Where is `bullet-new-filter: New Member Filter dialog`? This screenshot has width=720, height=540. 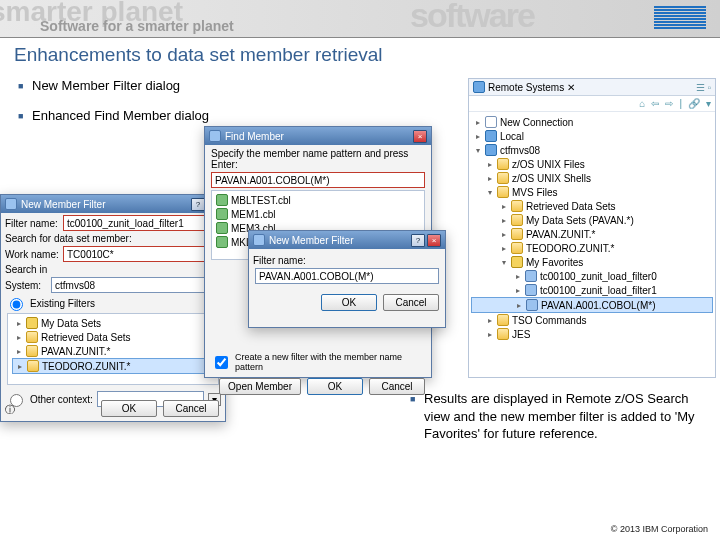 bullet-new-filter: New Member Filter dialog is located at coordinates (99, 86).